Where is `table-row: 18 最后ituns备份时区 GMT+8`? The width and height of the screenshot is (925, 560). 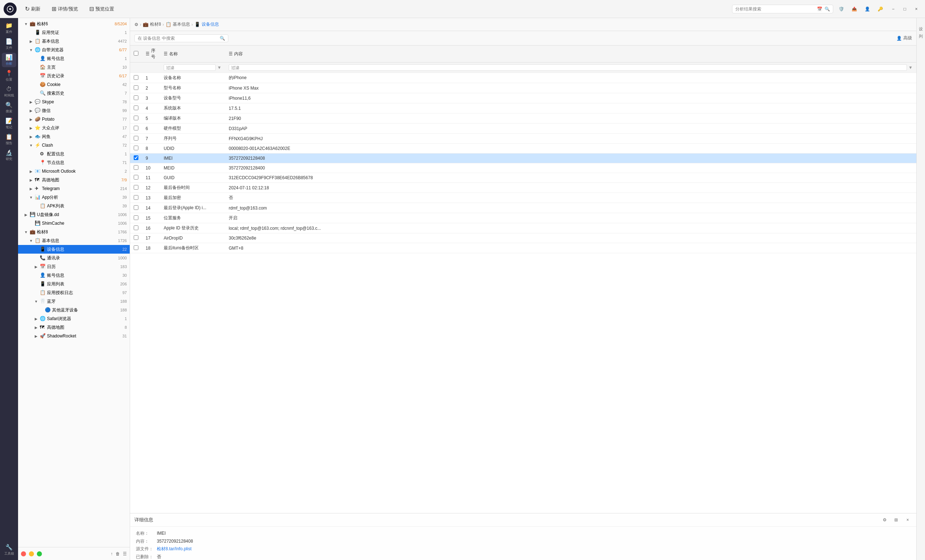
table-row: 18 最后ituns备份时区 GMT+8 is located at coordinates (523, 248).